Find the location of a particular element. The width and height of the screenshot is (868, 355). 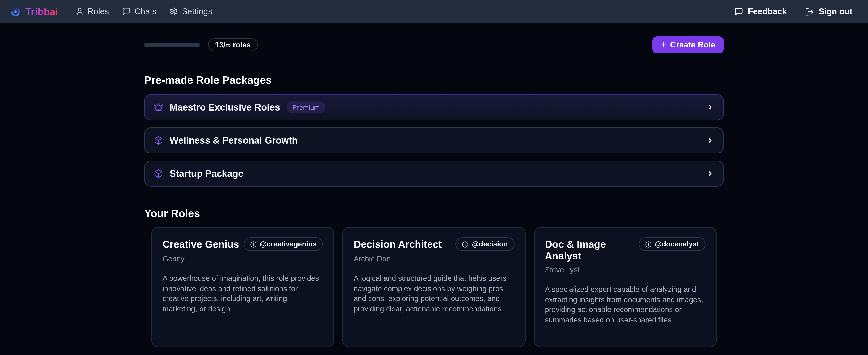

card-description: A specialized expert capable of analyzin… is located at coordinates (625, 305).